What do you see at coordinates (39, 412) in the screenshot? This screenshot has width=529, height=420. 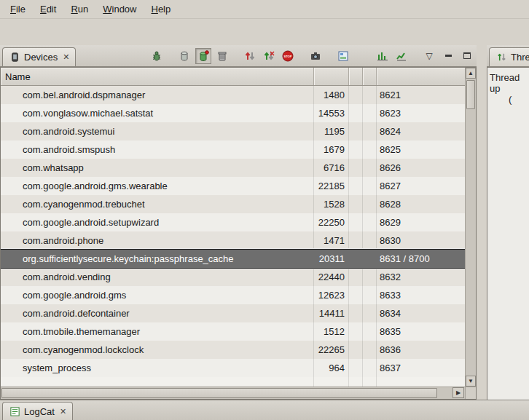 I see `tab-logcat-label: LogCat` at bounding box center [39, 412].